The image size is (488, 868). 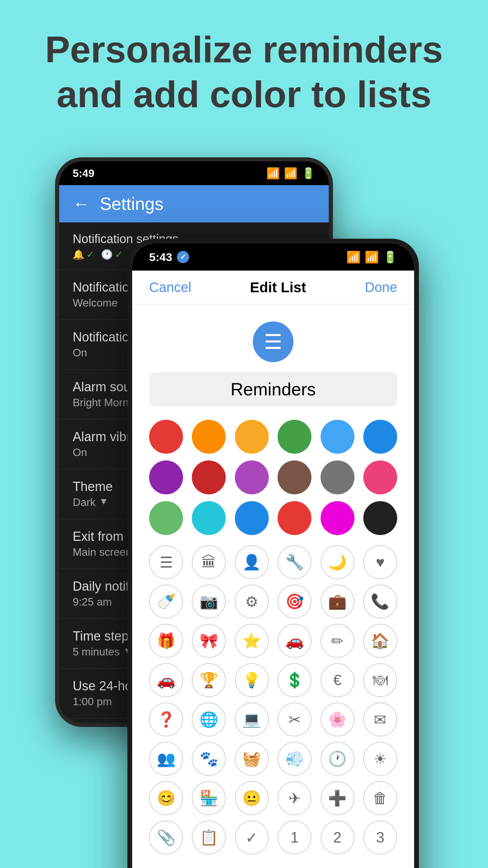 I want to click on briefcase-icon: 💼, so click(x=338, y=601).